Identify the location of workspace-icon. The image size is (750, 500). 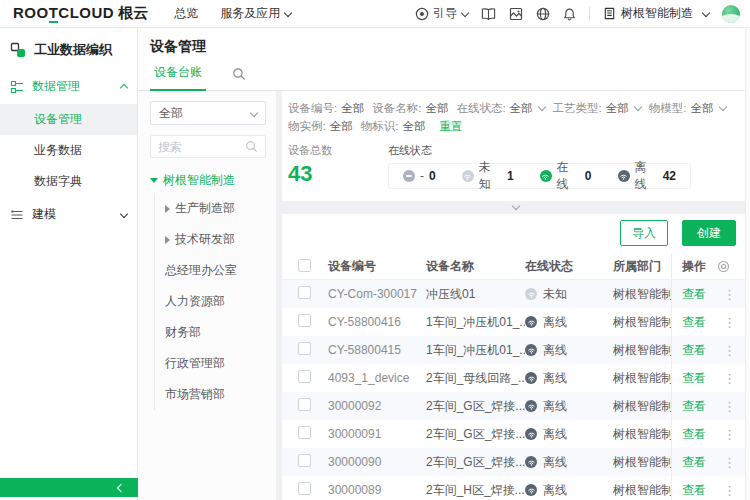
(516, 14).